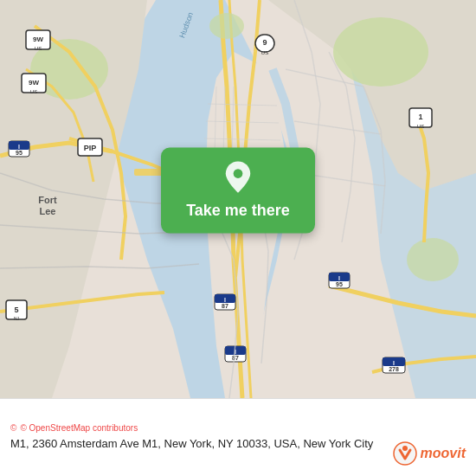 The width and height of the screenshot is (476, 476). Describe the element at coordinates (394, 369) in the screenshot. I see `svg-text: 278` at that location.